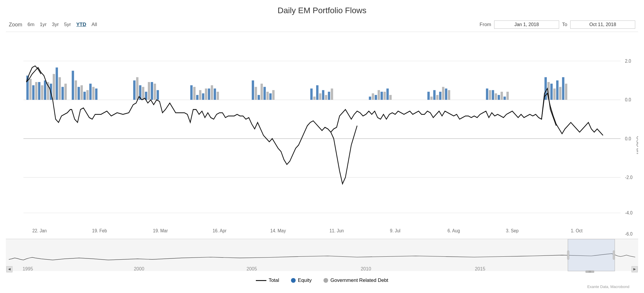 The height and width of the screenshot is (293, 644). What do you see at coordinates (454, 231) in the screenshot?
I see `svg-text: 6. Aug` at bounding box center [454, 231].